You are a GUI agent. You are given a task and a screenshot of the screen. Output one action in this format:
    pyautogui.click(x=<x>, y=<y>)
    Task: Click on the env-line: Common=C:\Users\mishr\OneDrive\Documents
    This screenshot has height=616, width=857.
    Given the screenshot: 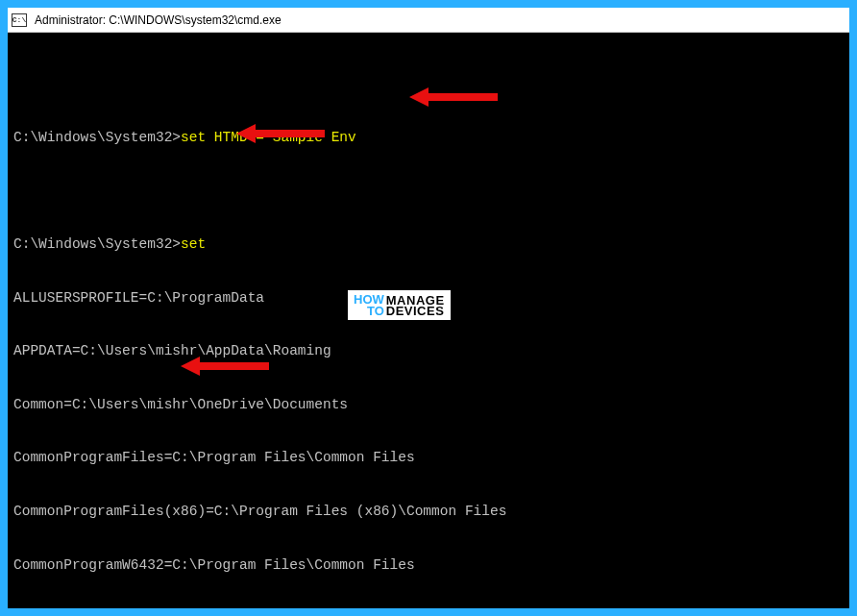 What is the action you would take?
    pyautogui.click(x=428, y=406)
    